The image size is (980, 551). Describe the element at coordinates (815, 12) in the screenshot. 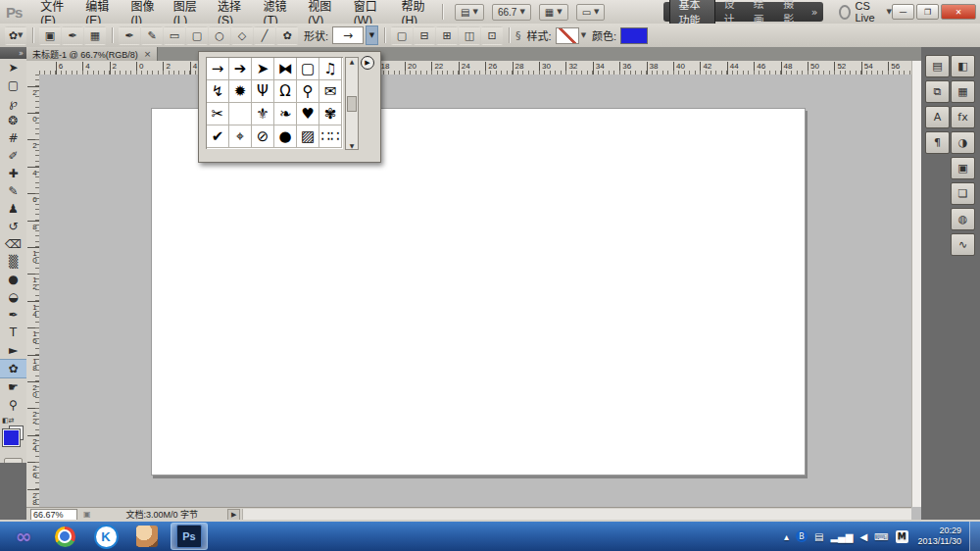

I see `workspace-overflow-button: »` at that location.